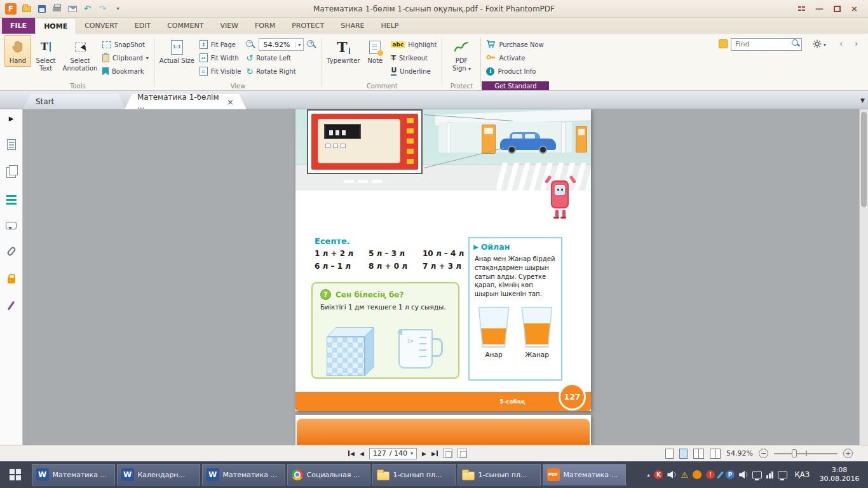 The width and height of the screenshot is (868, 488). What do you see at coordinates (672, 475) in the screenshot?
I see `volume-icon` at bounding box center [672, 475].